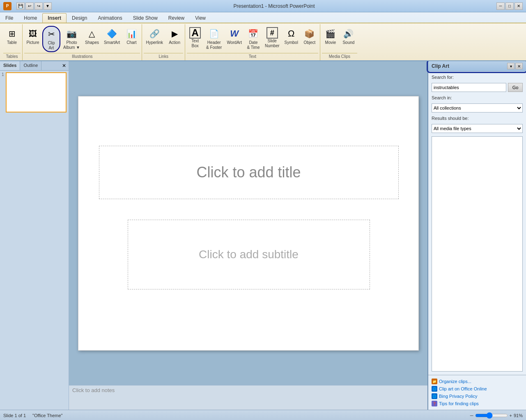 This screenshot has height=420, width=526. What do you see at coordinates (253, 56) in the screenshot?
I see `text-group-label: Text` at bounding box center [253, 56].